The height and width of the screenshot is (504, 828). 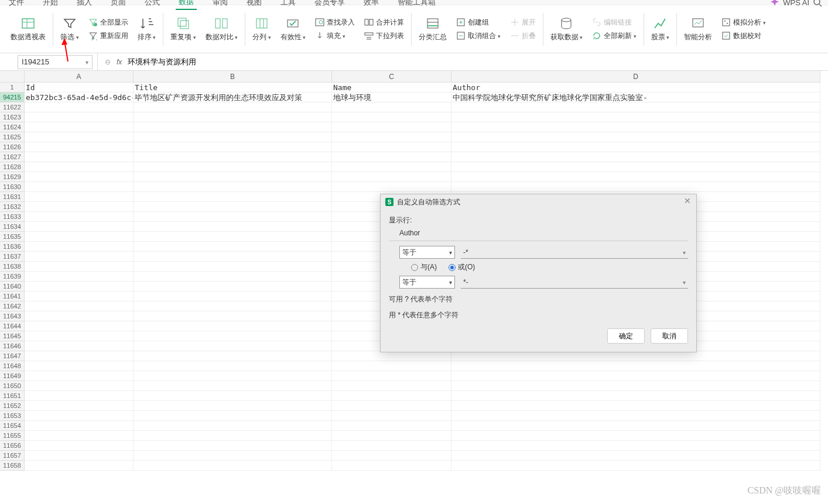 I want to click on compare-button: 数据对比, so click(x=222, y=29).